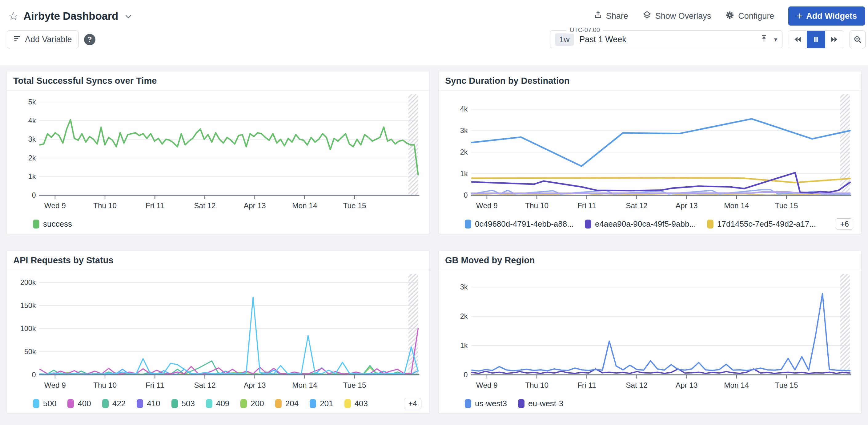  I want to click on pause-button, so click(816, 39).